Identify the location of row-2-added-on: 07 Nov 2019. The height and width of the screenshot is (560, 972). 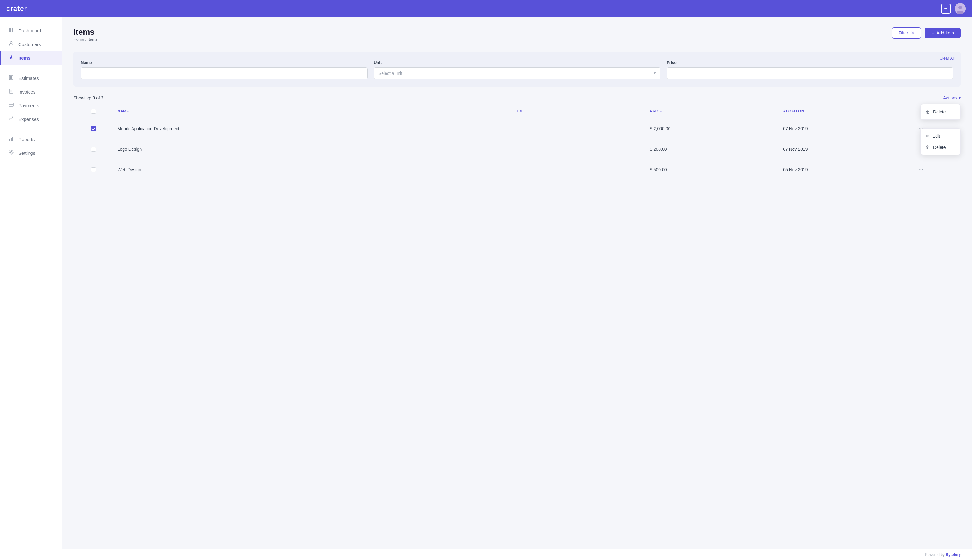
(846, 149).